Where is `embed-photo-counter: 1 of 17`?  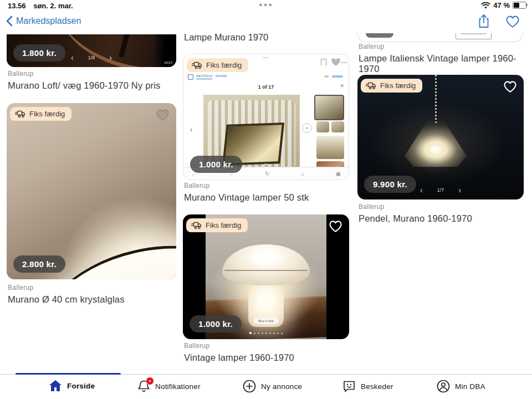 embed-photo-counter: 1 of 17 is located at coordinates (266, 87).